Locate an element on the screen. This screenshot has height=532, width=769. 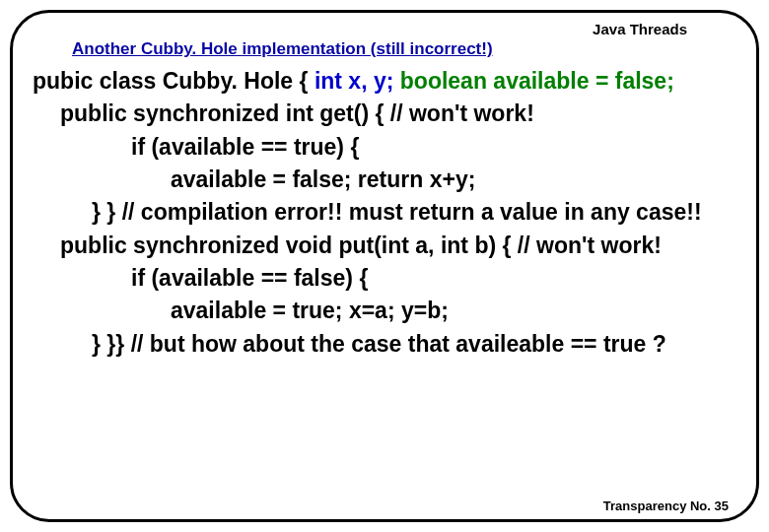
slide-subtitle: Another Cubby. Hole implementation (stil… is located at coordinates (404, 49).